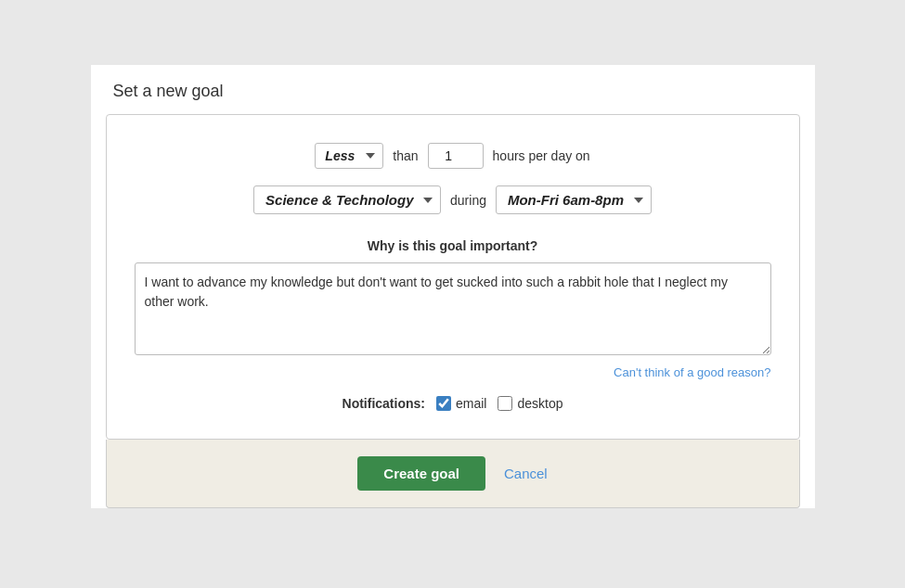 The width and height of the screenshot is (905, 588). Describe the element at coordinates (540, 403) in the screenshot. I see `desktop-label: desktop` at that location.